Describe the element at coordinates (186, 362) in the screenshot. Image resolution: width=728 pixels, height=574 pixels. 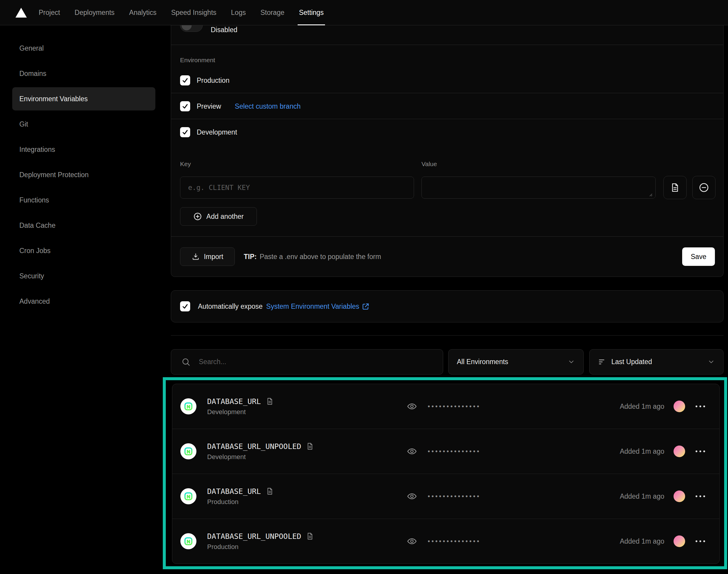
I see `search-icon` at that location.